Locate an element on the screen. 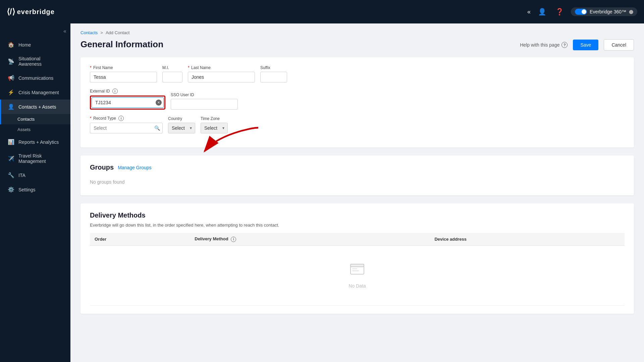  external-id-input is located at coordinates (127, 103).